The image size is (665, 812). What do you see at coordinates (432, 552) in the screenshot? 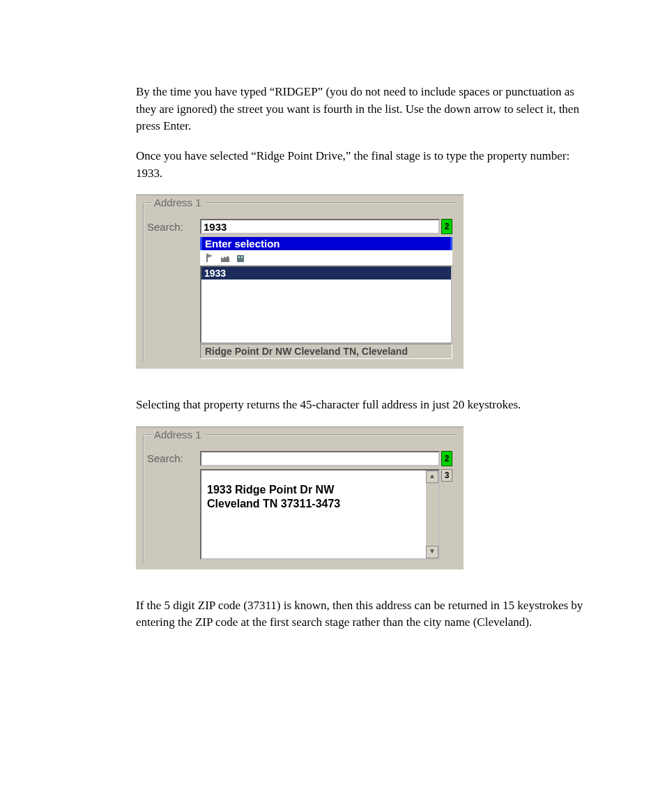
I see `scroll-down-icon: ▼` at bounding box center [432, 552].